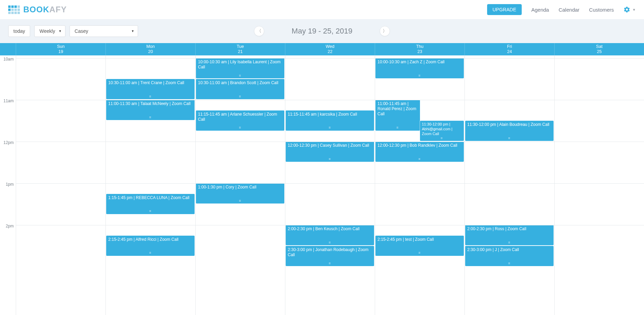 Image resolution: width=644 pixels, height=315 pixels. Describe the element at coordinates (509, 131) in the screenshot. I see `calendar-event: 11:30-12:00 pm | Alain Boudreau | Zoom C…` at that location.